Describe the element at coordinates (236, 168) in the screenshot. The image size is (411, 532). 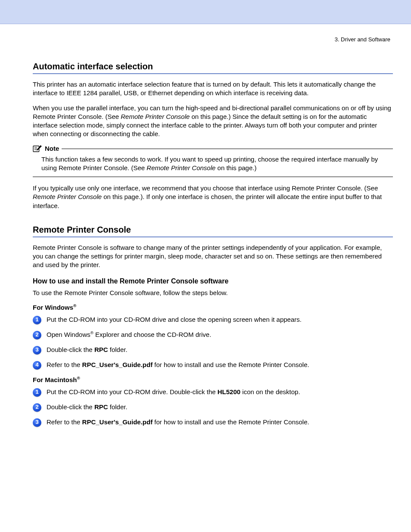
I see `text-run: on this page.)` at that location.